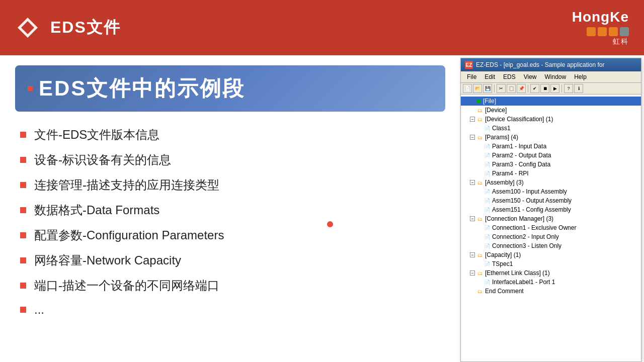 The width and height of the screenshot is (644, 362). What do you see at coordinates (480, 273) in the screenshot?
I see `tree-icon-folder: 🗂` at bounding box center [480, 273].